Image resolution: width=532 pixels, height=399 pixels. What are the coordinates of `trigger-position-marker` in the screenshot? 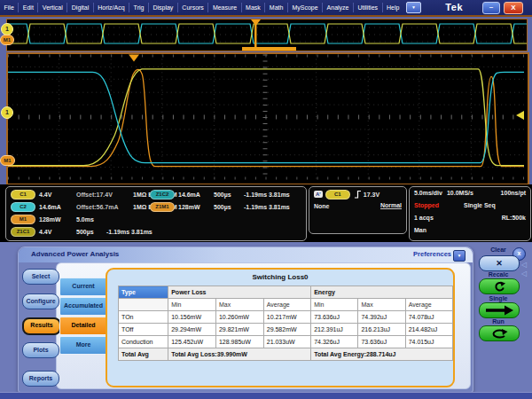 It's located at (134, 58).